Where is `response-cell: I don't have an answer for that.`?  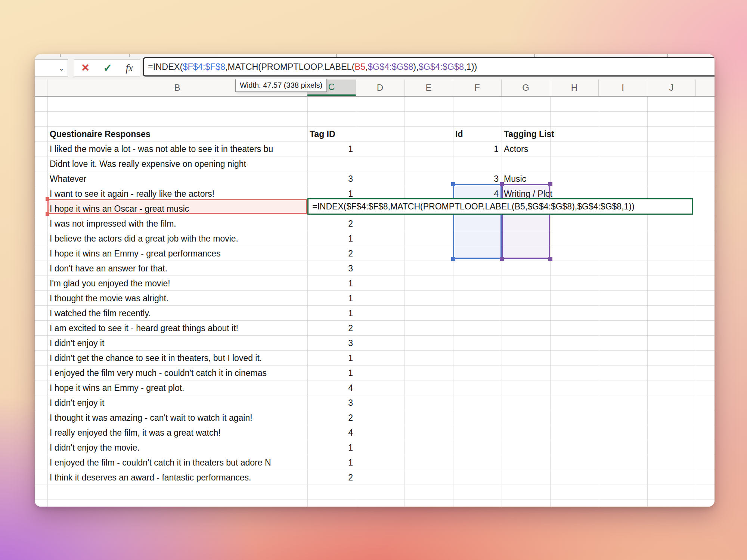 response-cell: I don't have an answer for that. is located at coordinates (178, 268).